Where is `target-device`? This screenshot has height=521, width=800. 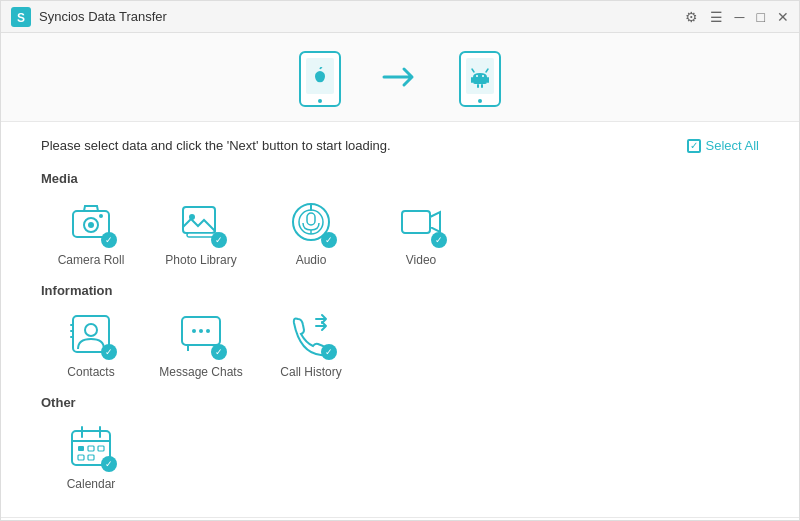
target-device is located at coordinates (480, 79).